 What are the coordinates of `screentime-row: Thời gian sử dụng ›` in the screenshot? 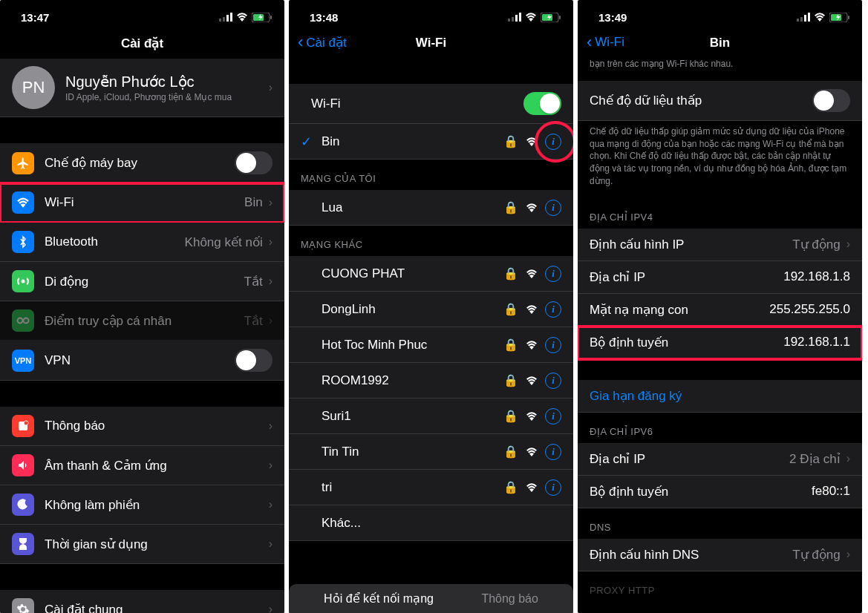 It's located at (143, 545).